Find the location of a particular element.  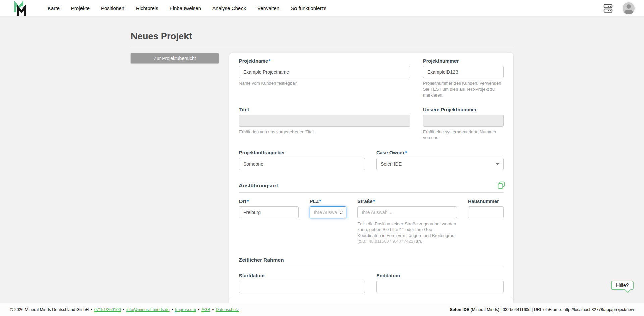

hausnummer-label: Hausnummer is located at coordinates (486, 201).